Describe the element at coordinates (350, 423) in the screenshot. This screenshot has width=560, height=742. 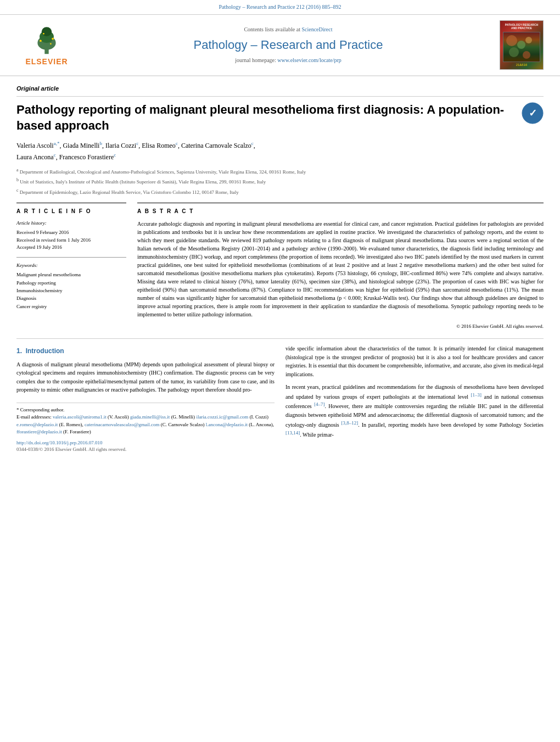
I see `ref-3-8-12: [3,8–12]` at that location.